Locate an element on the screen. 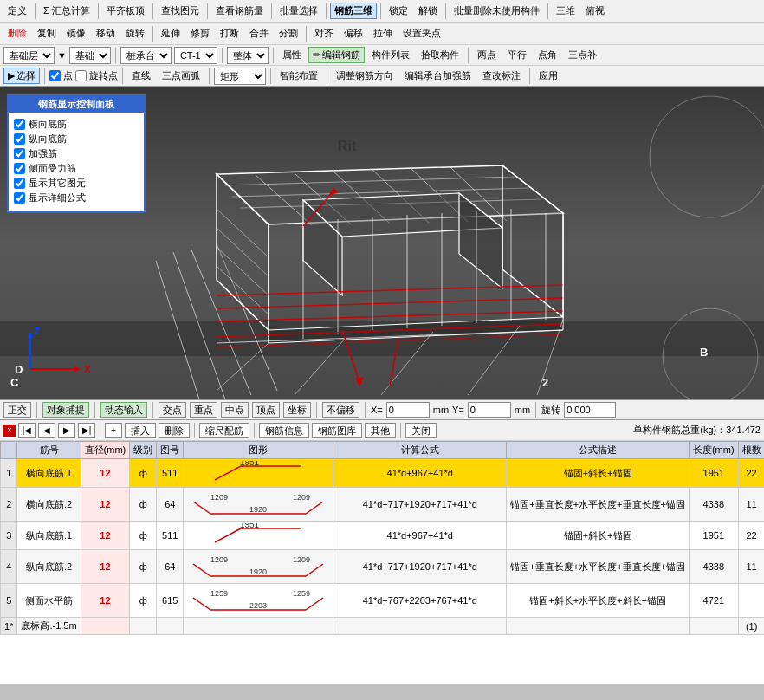  toolbar-break: 打断 is located at coordinates (230, 33).